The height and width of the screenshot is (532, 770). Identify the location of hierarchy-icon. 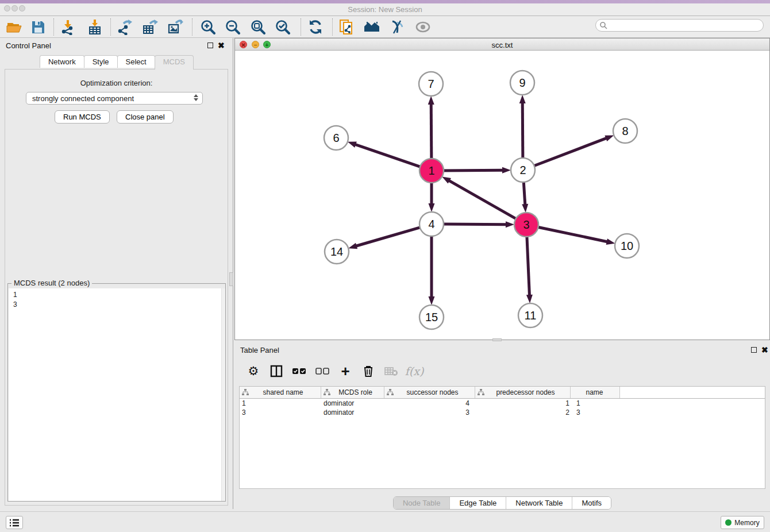
(327, 392).